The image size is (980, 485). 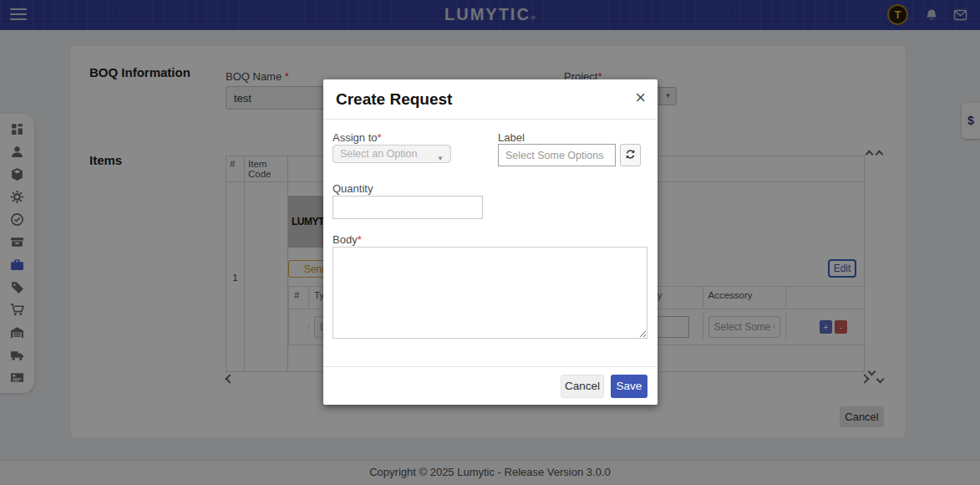 I want to click on modal-header: Create Request ×, so click(x=490, y=100).